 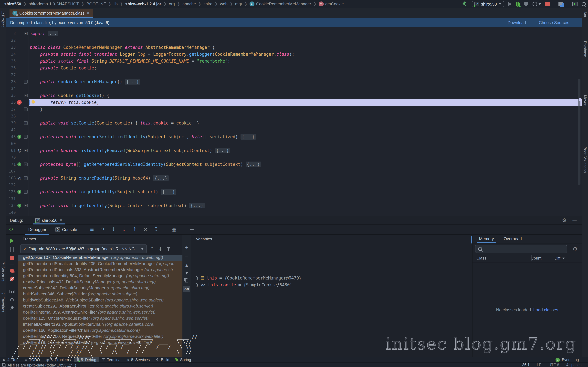 What do you see at coordinates (556, 23) in the screenshot?
I see `choose-sources-link: Choose Sources...` at bounding box center [556, 23].